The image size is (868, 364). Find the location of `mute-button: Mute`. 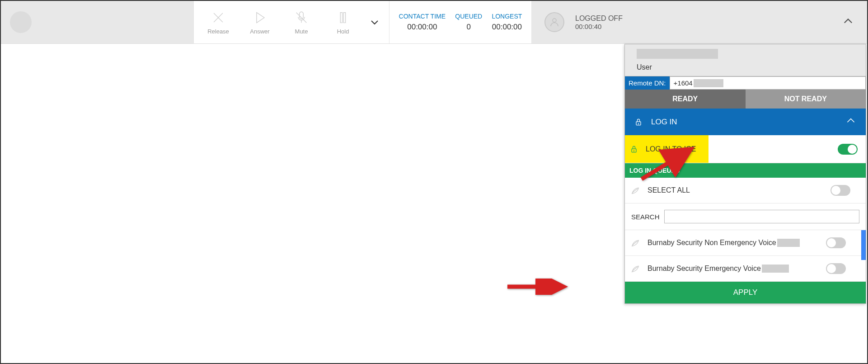

mute-button: Mute is located at coordinates (301, 22).